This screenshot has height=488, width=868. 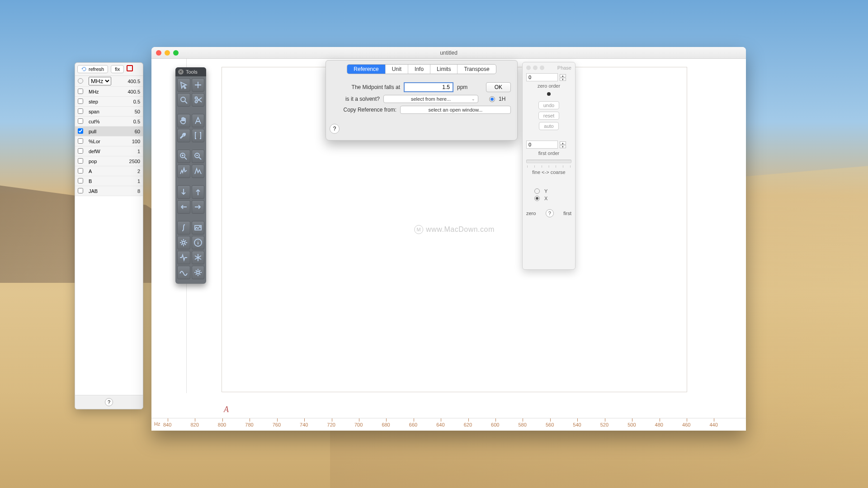 What do you see at coordinates (109, 102) in the screenshot?
I see `param-row: step 0.5` at bounding box center [109, 102].